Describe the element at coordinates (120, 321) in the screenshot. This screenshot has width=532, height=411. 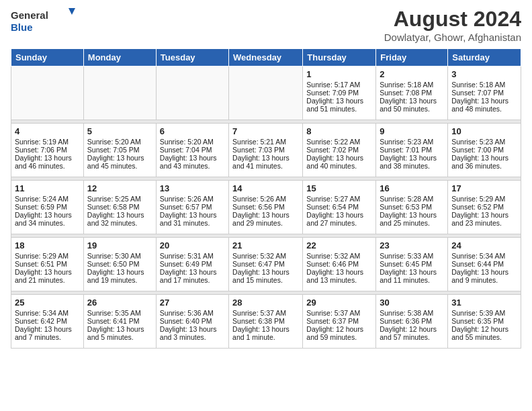
I see `day-info-line: Sunset: 6:41 PM` at that location.